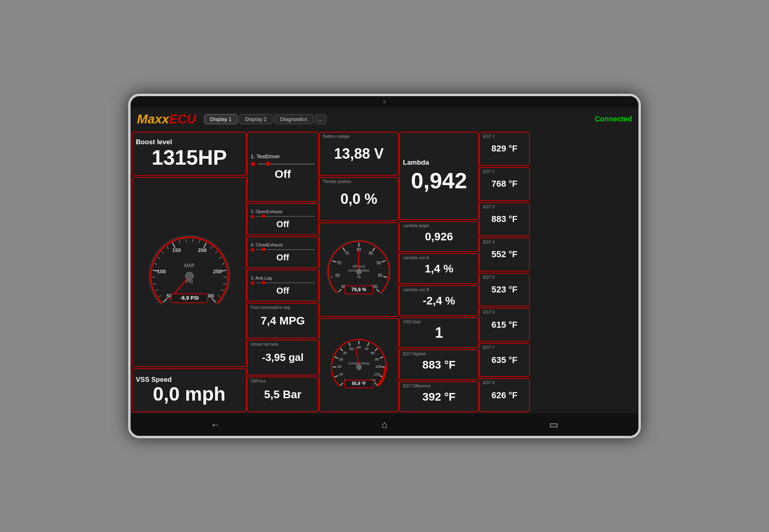 This screenshot has width=769, height=532. I want to click on egt-highest-label: EGT Highest, so click(414, 354).